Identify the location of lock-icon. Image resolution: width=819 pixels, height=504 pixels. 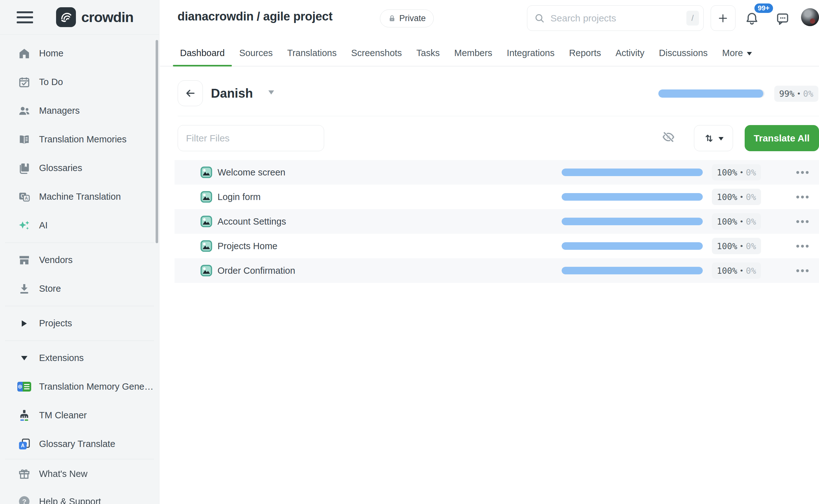
(392, 19).